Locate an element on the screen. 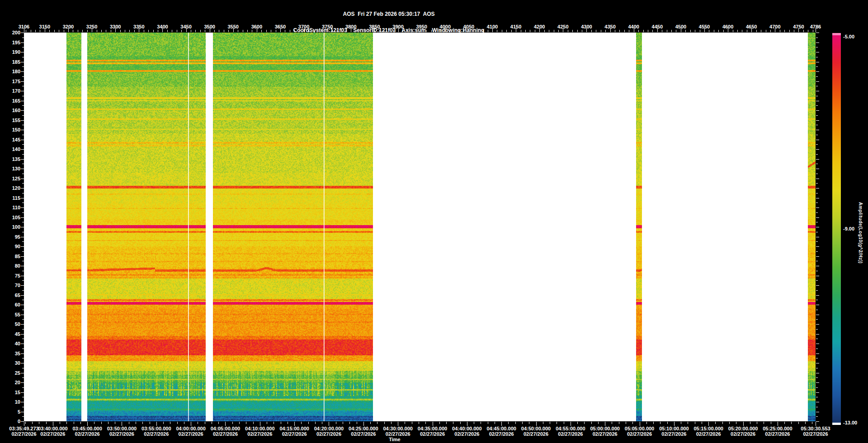 This screenshot has height=443, width=868. bottom-axis-time-label: 04:20:00.000 is located at coordinates (329, 429).